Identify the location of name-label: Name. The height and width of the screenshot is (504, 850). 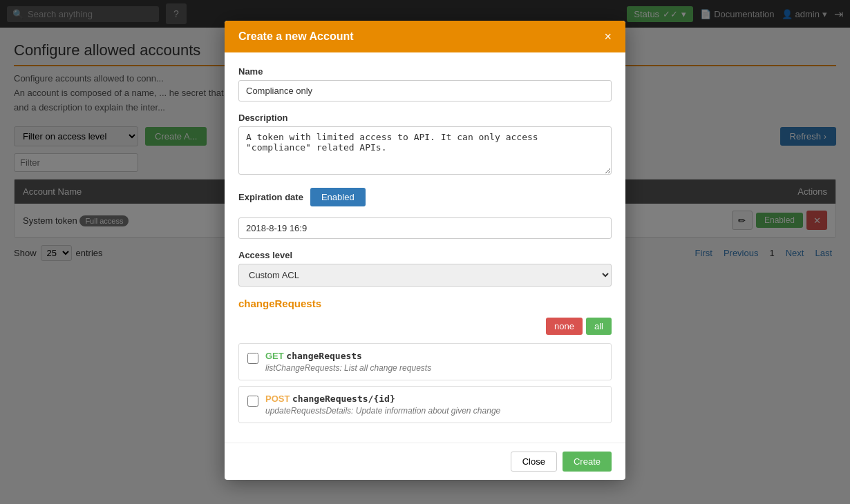
(425, 72).